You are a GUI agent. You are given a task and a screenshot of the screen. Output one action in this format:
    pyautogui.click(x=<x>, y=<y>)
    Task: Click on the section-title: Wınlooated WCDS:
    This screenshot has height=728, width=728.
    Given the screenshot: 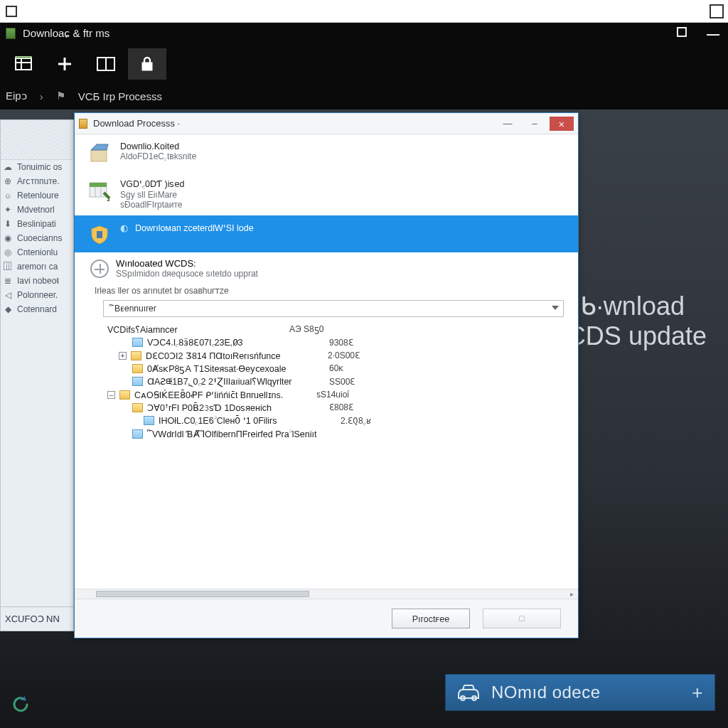 What is the action you would take?
    pyautogui.click(x=187, y=263)
    